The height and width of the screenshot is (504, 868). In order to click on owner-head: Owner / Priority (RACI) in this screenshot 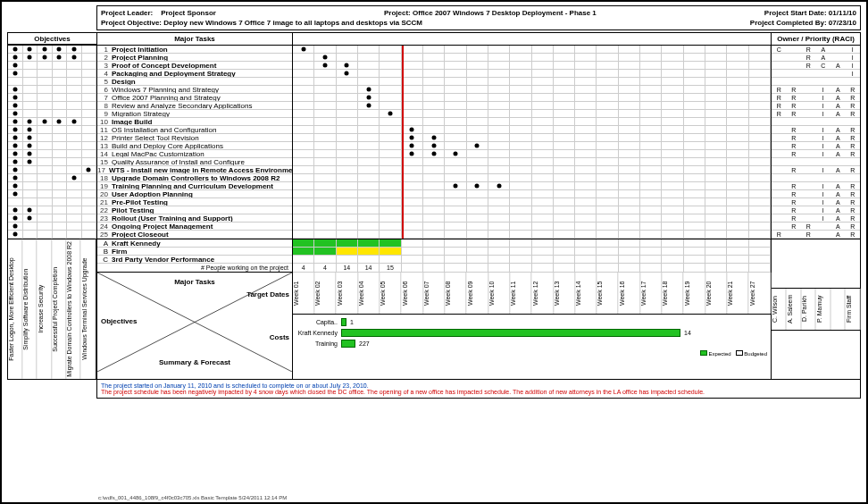, I will do `click(816, 39)`.